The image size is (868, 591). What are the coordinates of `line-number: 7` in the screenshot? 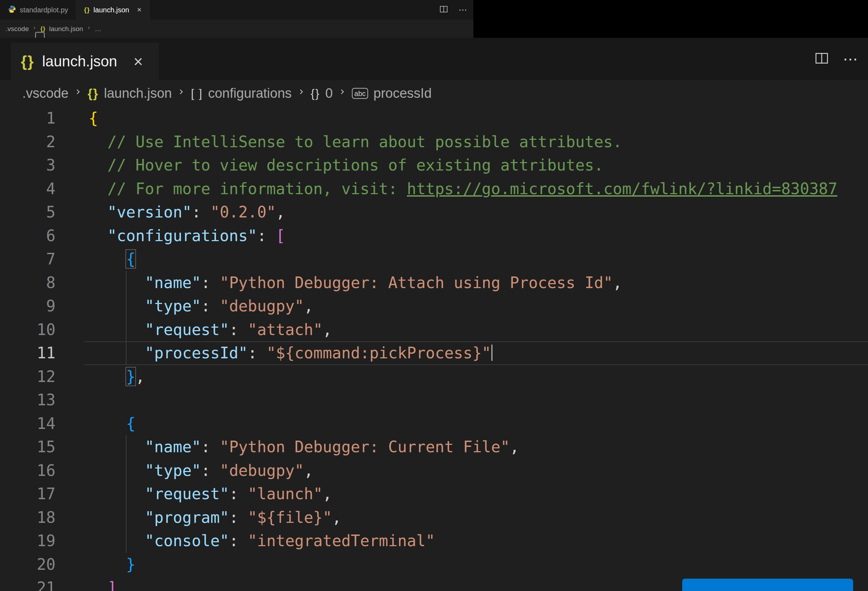 It's located at (28, 259).